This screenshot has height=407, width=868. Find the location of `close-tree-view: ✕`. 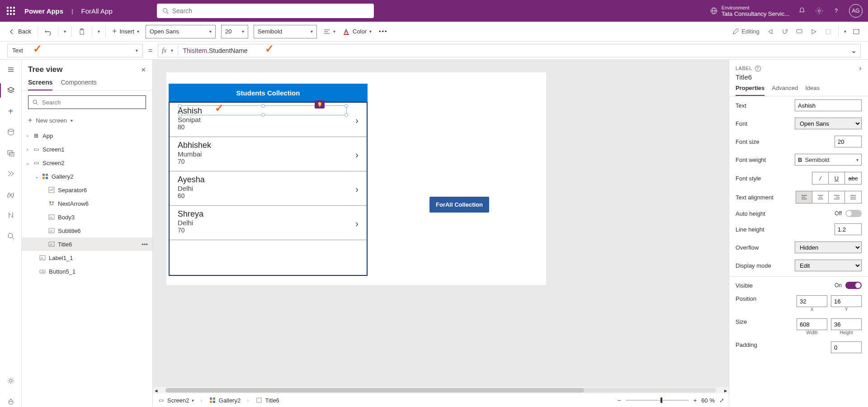

close-tree-view: ✕ is located at coordinates (144, 70).